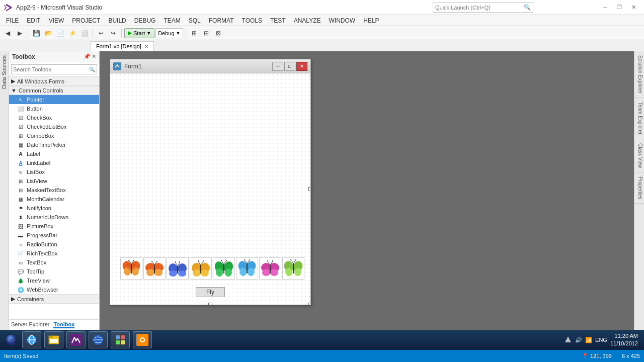 Image resolution: width=644 pixels, height=362 pixels. I want to click on toolbox-group-common-controls: ▼ Common Controls, so click(54, 90).